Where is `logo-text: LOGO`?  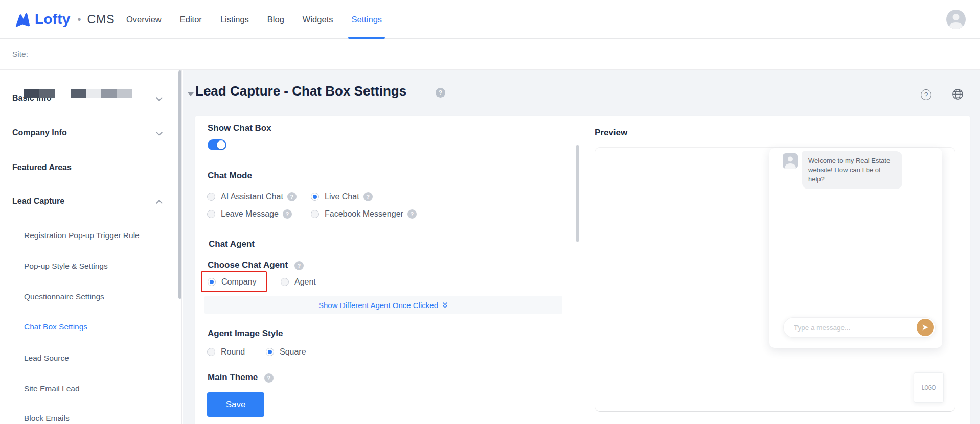
logo-text: LOGO is located at coordinates (928, 387).